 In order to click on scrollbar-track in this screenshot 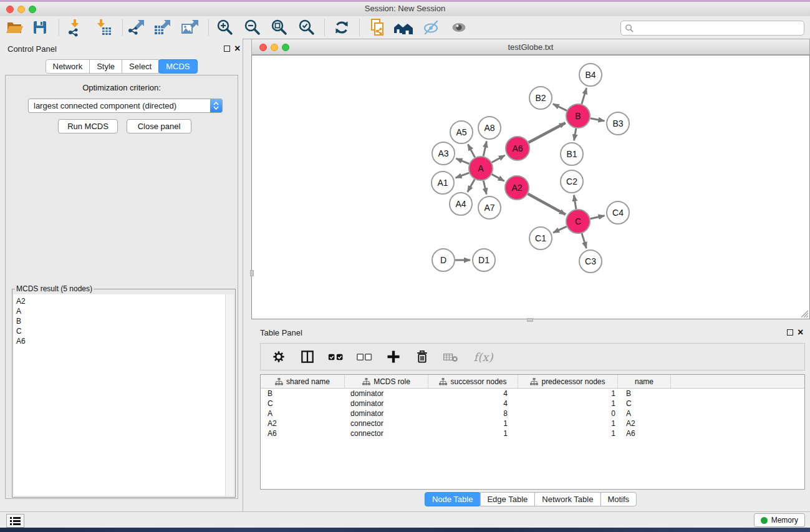, I will do `click(229, 395)`.